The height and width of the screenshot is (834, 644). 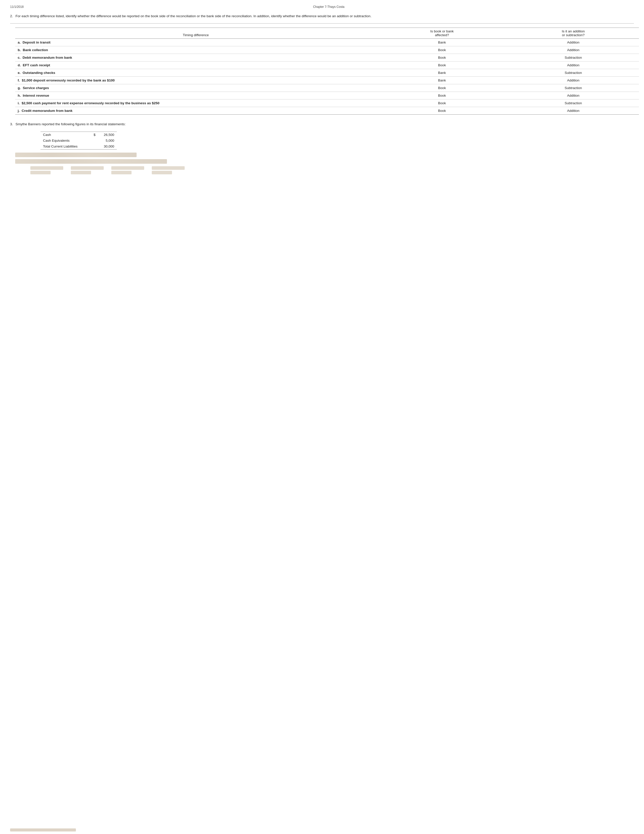 I want to click on redacted-row, so click(x=332, y=170).